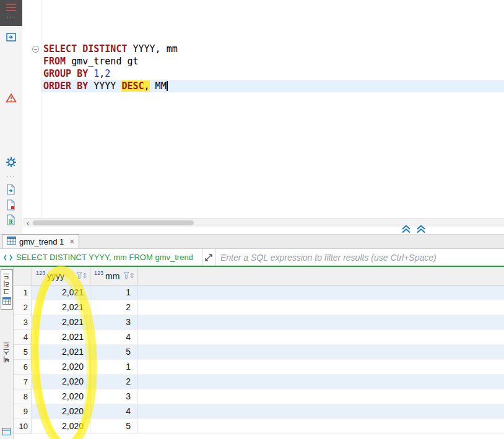  Describe the element at coordinates (7, 284) in the screenshot. I see `grid-tab-label: 그리드` at that location.